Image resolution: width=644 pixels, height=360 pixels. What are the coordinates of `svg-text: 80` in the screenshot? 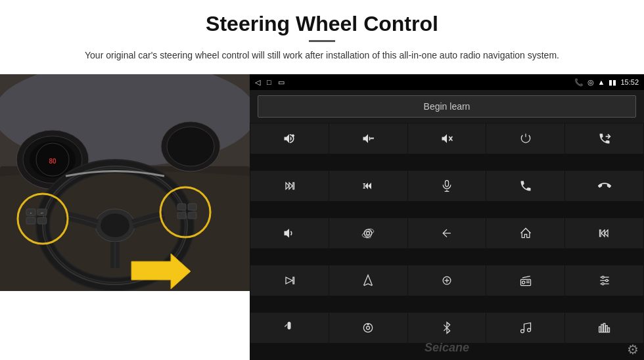 It's located at (53, 162).